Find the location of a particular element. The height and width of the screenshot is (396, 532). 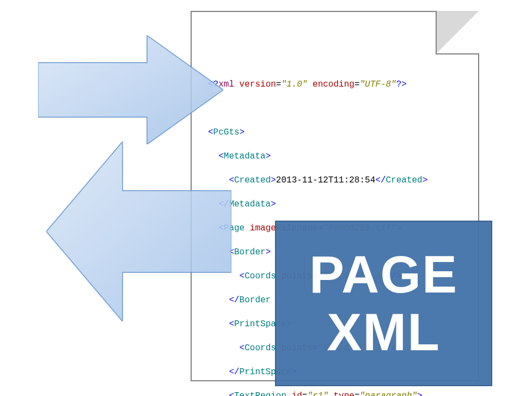

code-line: <Created>2013-11-12T11:28:54</Created> is located at coordinates (318, 180).